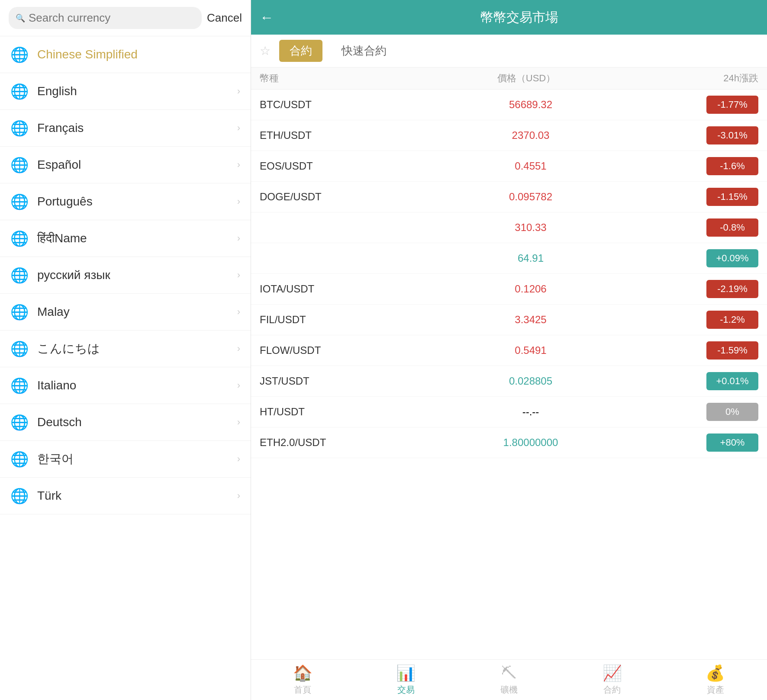 This screenshot has height=700, width=767. Describe the element at coordinates (612, 680) in the screenshot. I see `nav-item-contract: 📈 合約` at that location.